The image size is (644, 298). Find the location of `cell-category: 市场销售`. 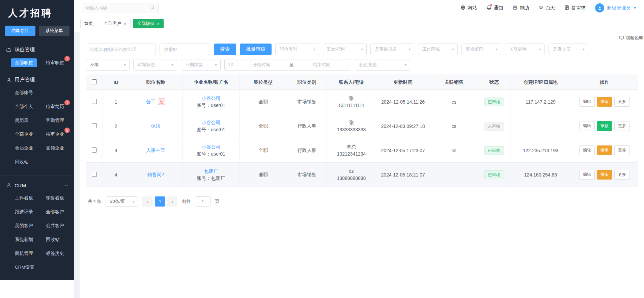

cell-category: 市场销售 is located at coordinates (307, 102).